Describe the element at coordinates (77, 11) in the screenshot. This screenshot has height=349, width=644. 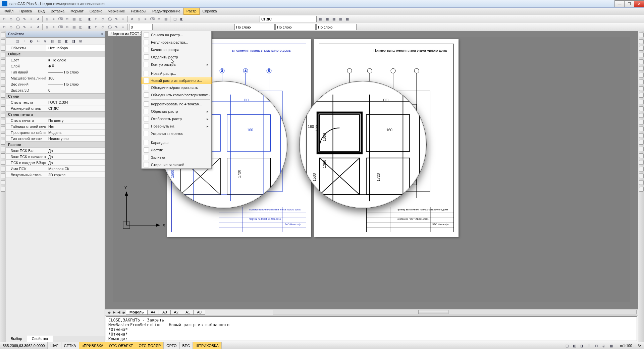
I see `menu-формат: Формат` at that location.